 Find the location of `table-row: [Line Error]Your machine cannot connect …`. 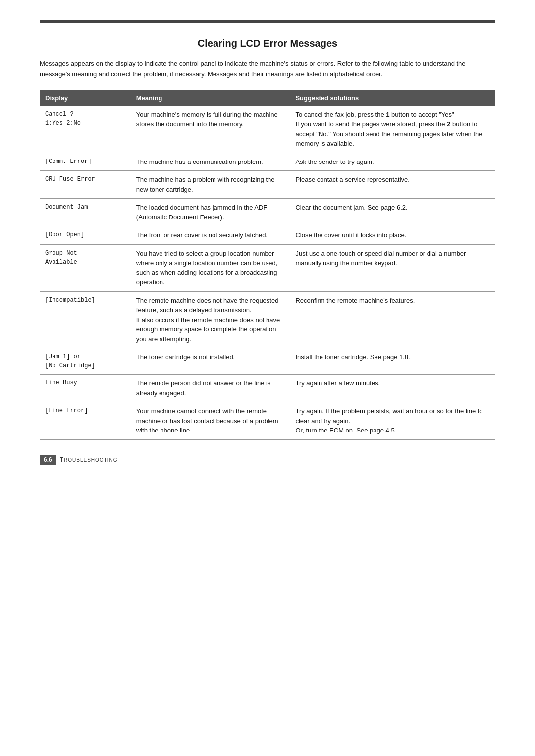

table-row: [Line Error]Your machine cannot connect … is located at coordinates (268, 421).